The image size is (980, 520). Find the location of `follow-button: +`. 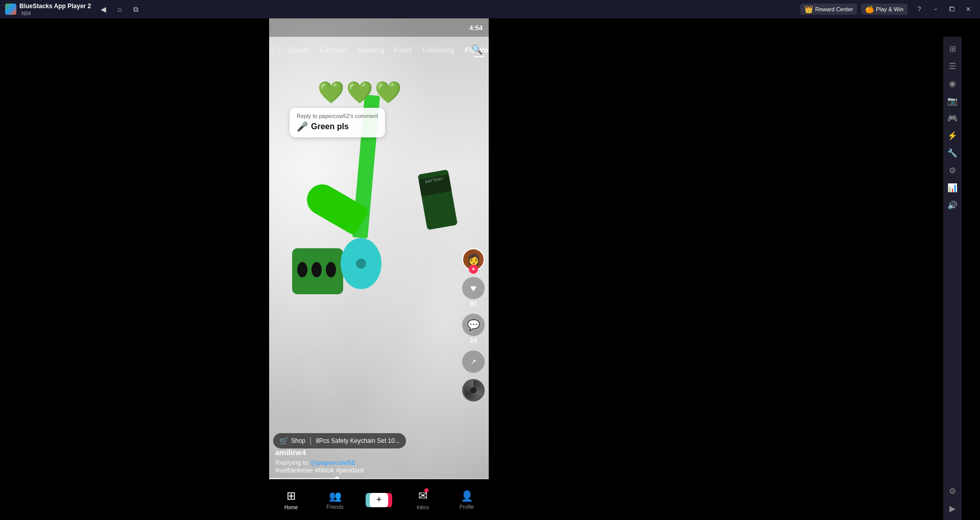

follow-button: + is located at coordinates (473, 269).